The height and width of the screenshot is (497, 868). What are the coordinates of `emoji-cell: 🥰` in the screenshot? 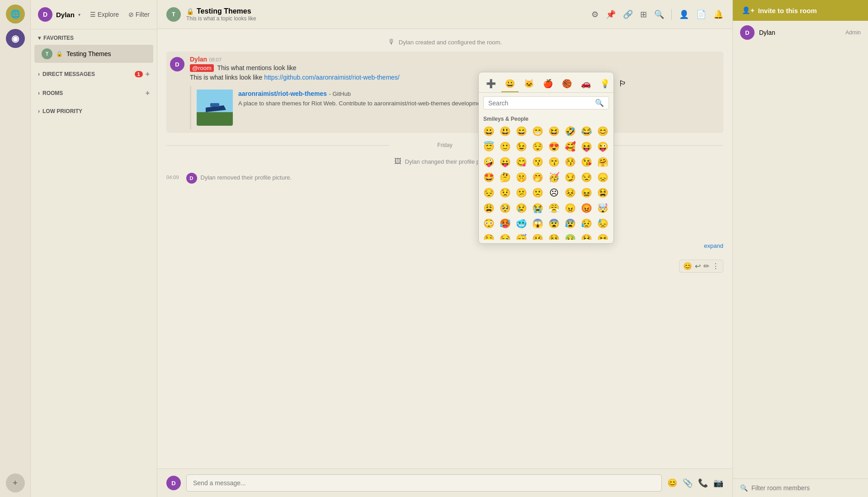 It's located at (570, 147).